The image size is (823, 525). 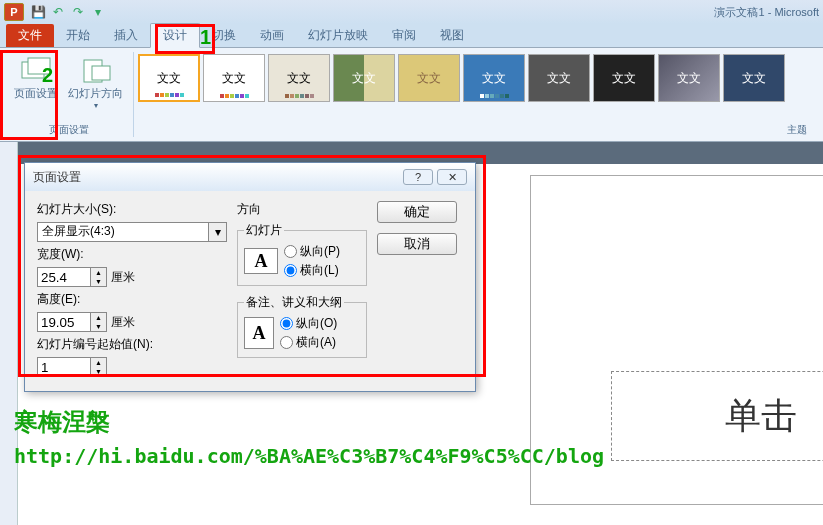 I want to click on notes-landscape-radio: 横向(A), so click(x=308, y=342).